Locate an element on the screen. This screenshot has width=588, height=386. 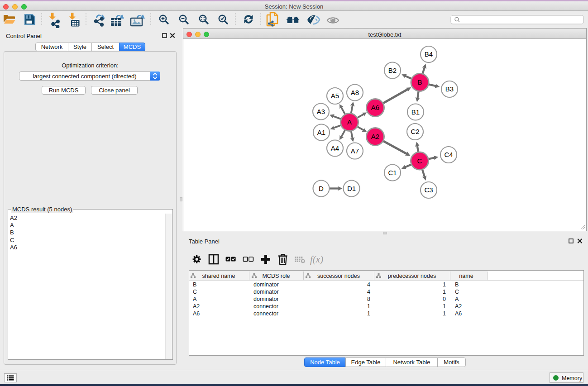
svg-text: shared name is located at coordinates (219, 276).